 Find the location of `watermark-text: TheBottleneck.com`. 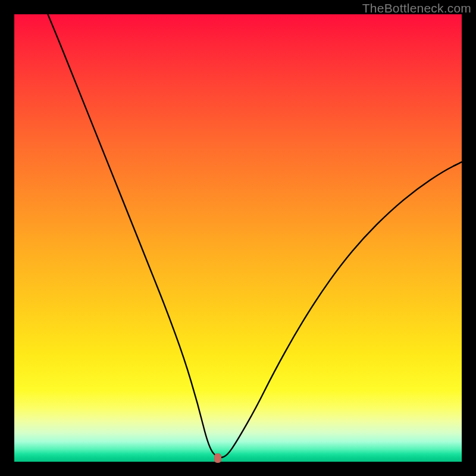

watermark-text: TheBottleneck.com is located at coordinates (416, 8).